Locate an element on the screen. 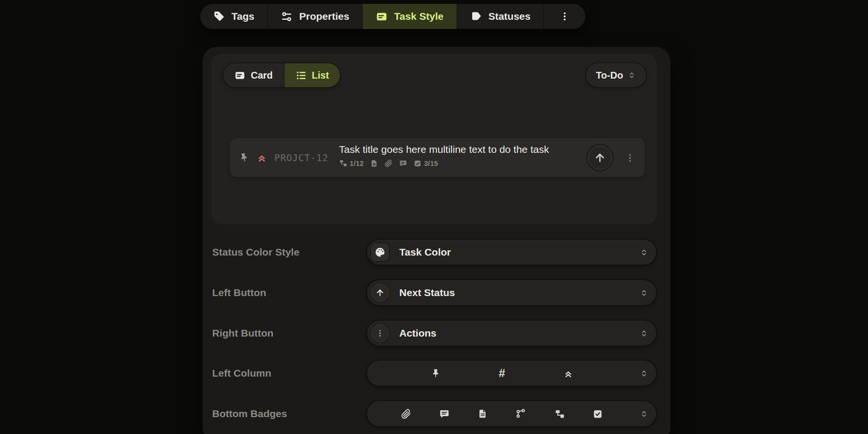  left-column-select: # is located at coordinates (512, 373).